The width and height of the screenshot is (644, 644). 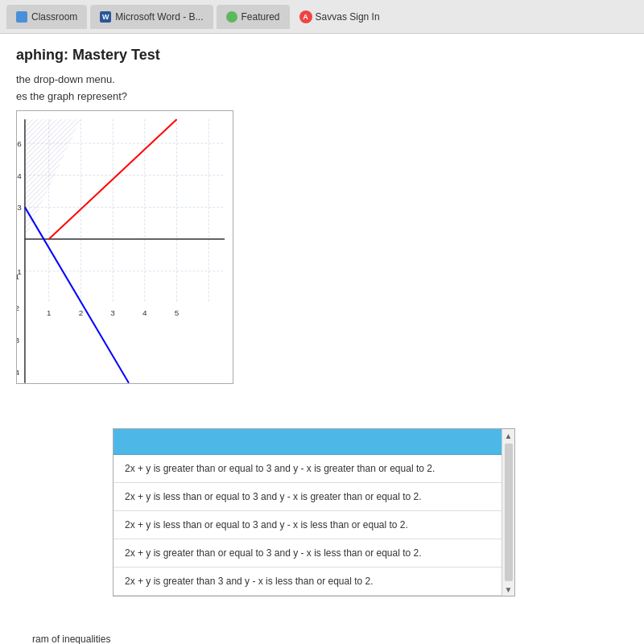 I want to click on svg-text: -2, so click(x=18, y=308).